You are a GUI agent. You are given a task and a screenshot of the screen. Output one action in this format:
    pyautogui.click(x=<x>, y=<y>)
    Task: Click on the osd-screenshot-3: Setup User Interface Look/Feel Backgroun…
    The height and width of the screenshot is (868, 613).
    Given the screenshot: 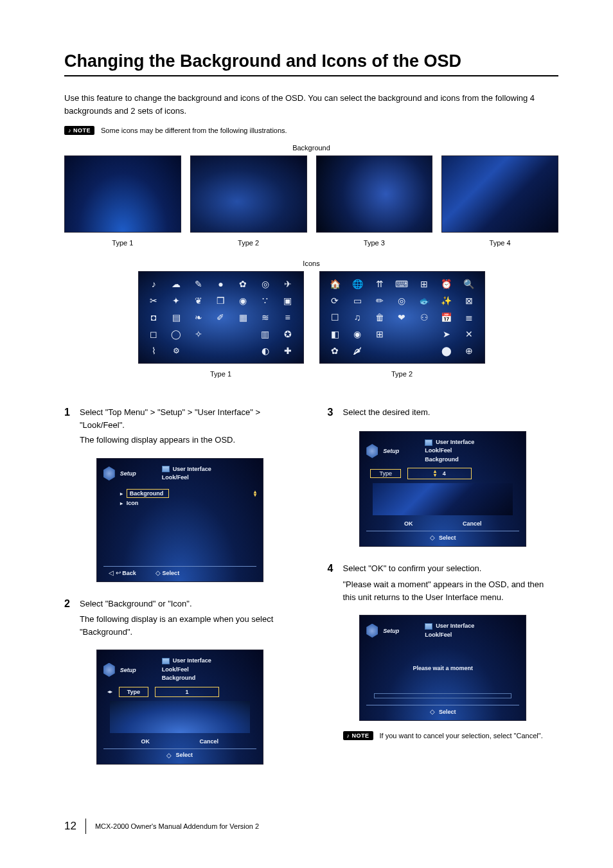 What is the action you would take?
    pyautogui.click(x=443, y=490)
    